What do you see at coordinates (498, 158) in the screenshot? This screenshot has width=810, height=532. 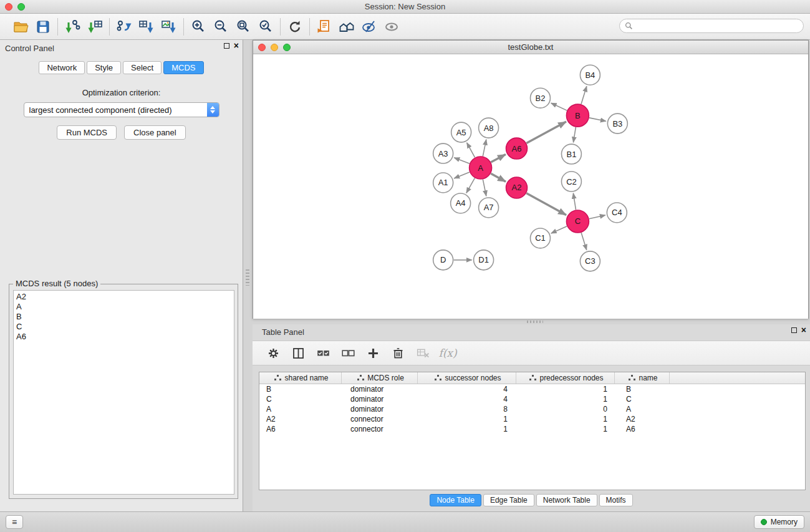 I see `edge-A-A6` at bounding box center [498, 158].